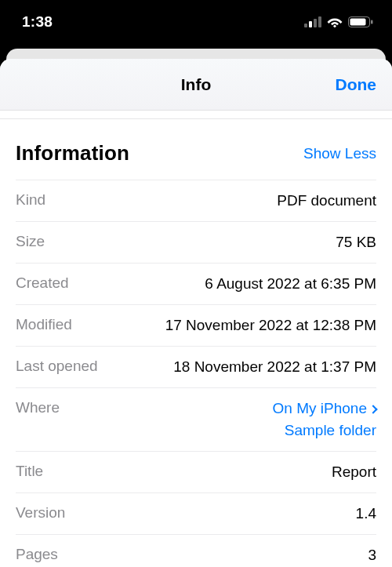 This screenshot has height=567, width=392. I want to click on sheet-title: Info, so click(196, 85).